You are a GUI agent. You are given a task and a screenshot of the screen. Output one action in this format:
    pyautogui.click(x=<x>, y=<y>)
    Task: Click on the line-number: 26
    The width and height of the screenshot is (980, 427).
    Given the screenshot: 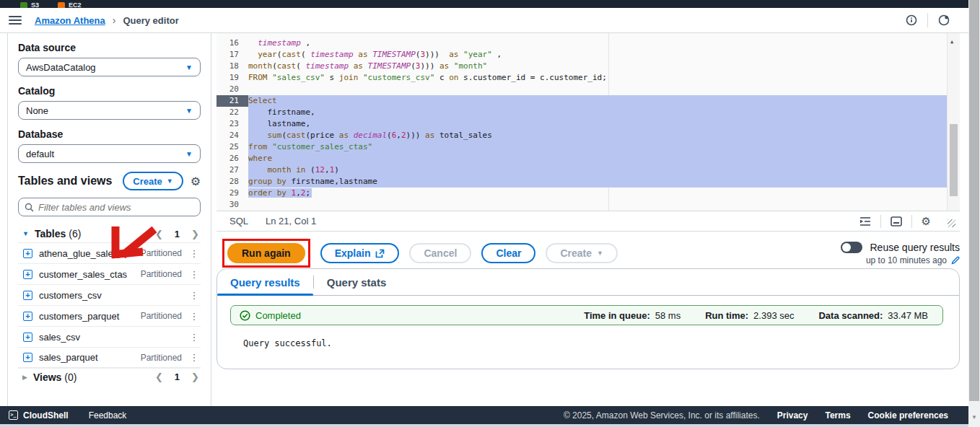 What is the action you would take?
    pyautogui.click(x=232, y=159)
    